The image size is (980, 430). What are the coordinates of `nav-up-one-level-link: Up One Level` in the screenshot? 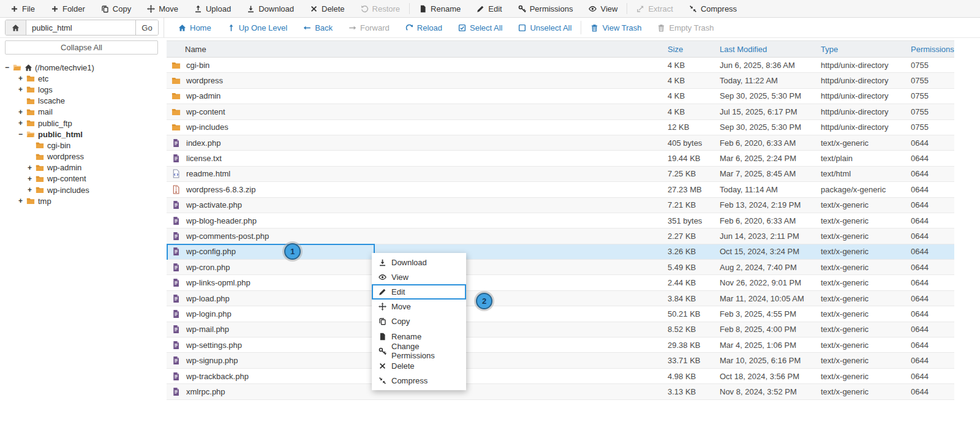 It's located at (257, 28).